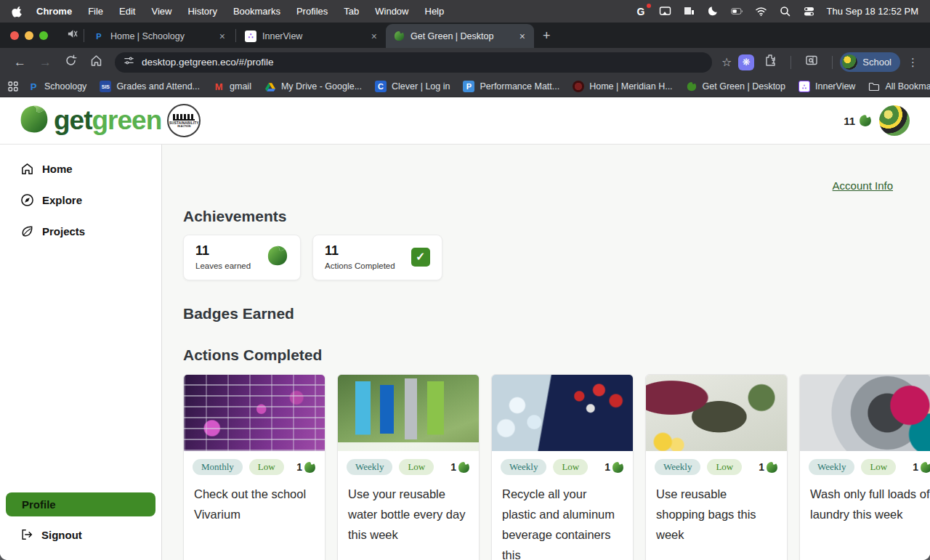 The width and height of the screenshot is (930, 560). Describe the element at coordinates (360, 257) in the screenshot. I see `achievement-text: 11 Actions Completed` at that location.